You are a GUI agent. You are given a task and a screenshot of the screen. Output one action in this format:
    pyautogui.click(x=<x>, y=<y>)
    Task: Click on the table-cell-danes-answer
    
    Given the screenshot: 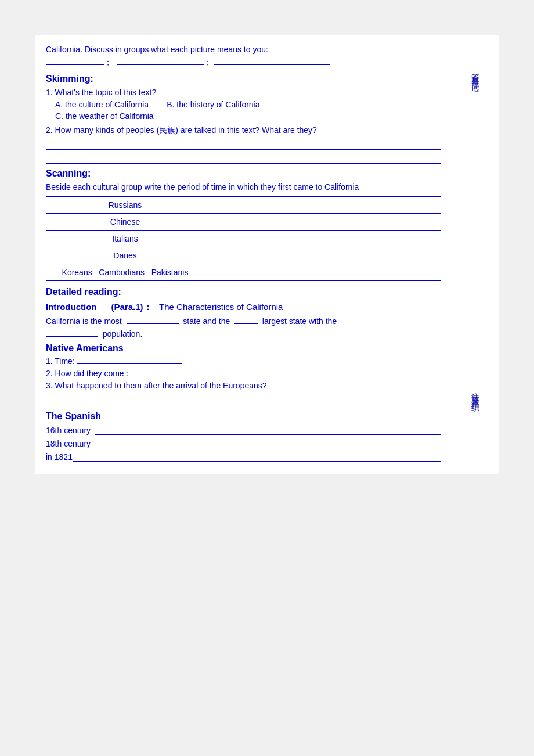 What is the action you would take?
    pyautogui.click(x=323, y=255)
    